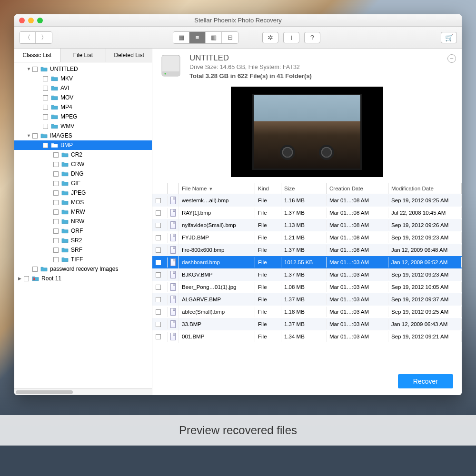 The width and height of the screenshot is (476, 476). Describe the element at coordinates (83, 145) in the screenshot. I see `tree-item: BMP` at that location.